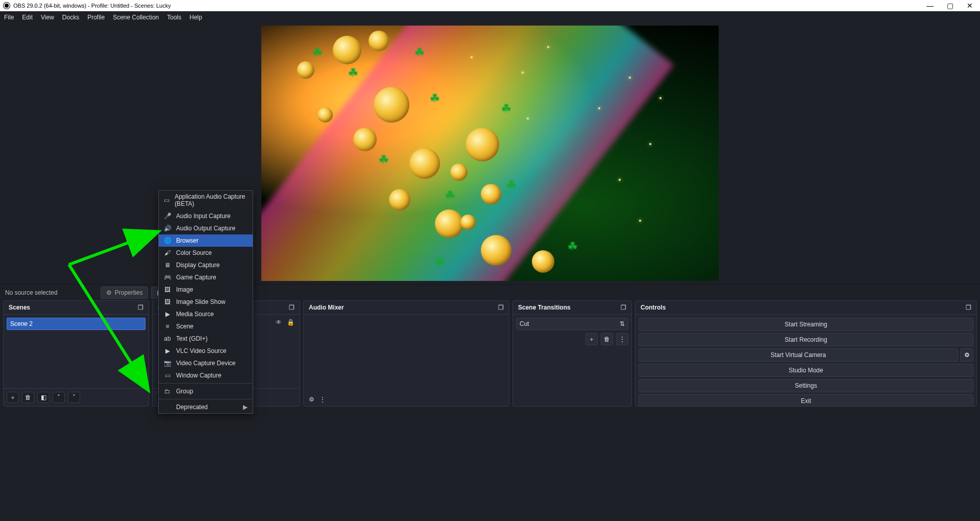 The height and width of the screenshot is (521, 980). I want to click on camera-icon: 📷, so click(167, 363).